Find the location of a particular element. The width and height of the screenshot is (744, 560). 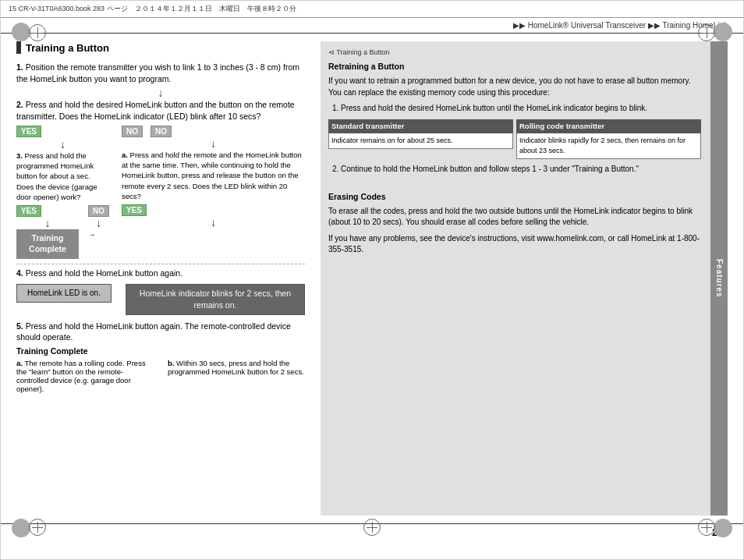

step-5-num: 5. is located at coordinates (20, 326).